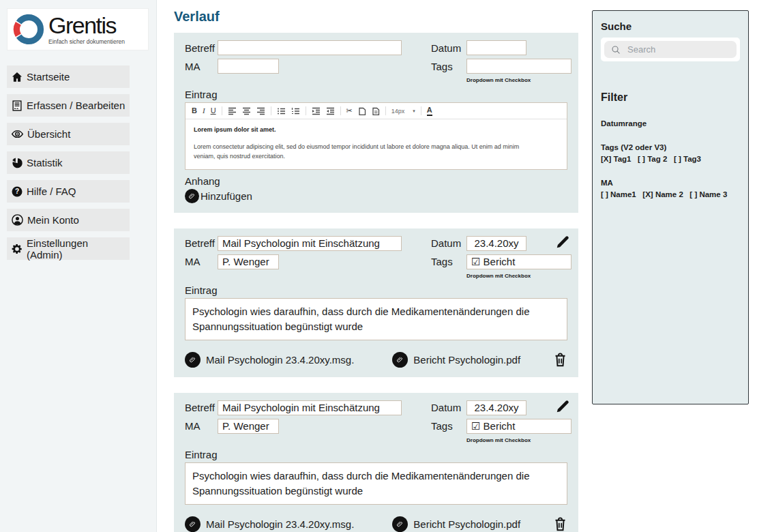  Describe the element at coordinates (232, 111) in the screenshot. I see `align-left-icon` at that location.